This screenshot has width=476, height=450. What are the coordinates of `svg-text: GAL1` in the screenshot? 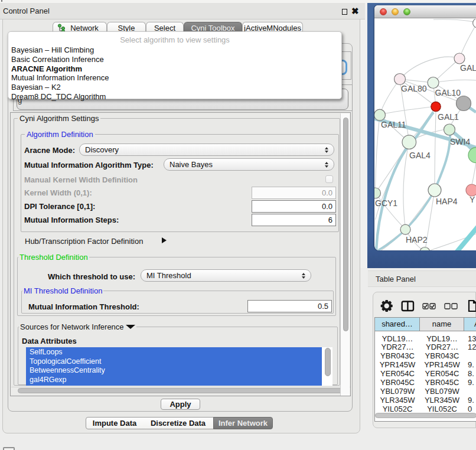 It's located at (448, 117).